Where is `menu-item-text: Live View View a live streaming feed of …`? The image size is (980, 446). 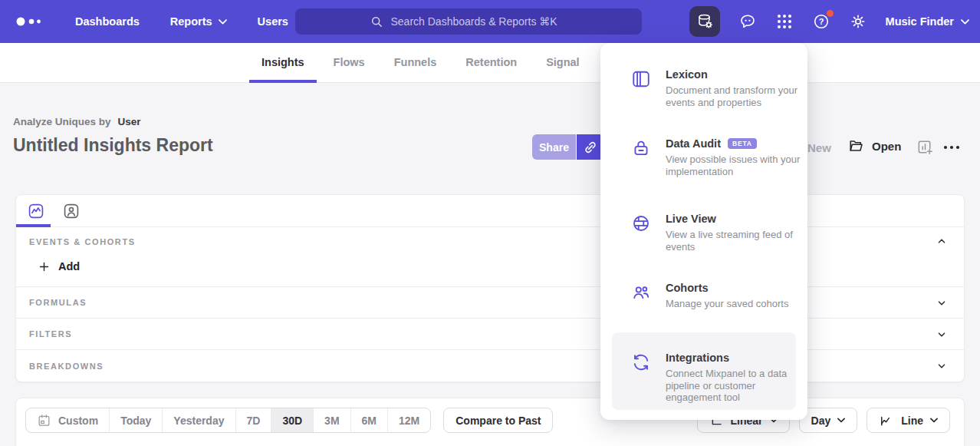
menu-item-text: Live View View a live streaming feed of … is located at coordinates (734, 232).